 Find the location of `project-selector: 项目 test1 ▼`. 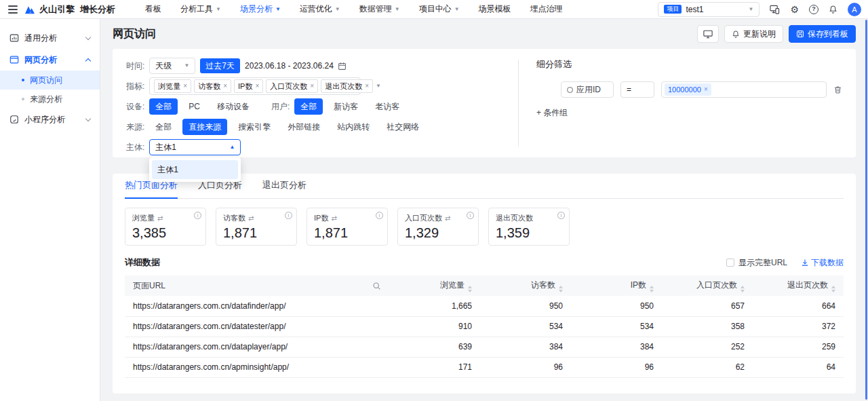

project-selector: 项目 test1 ▼ is located at coordinates (709, 9).